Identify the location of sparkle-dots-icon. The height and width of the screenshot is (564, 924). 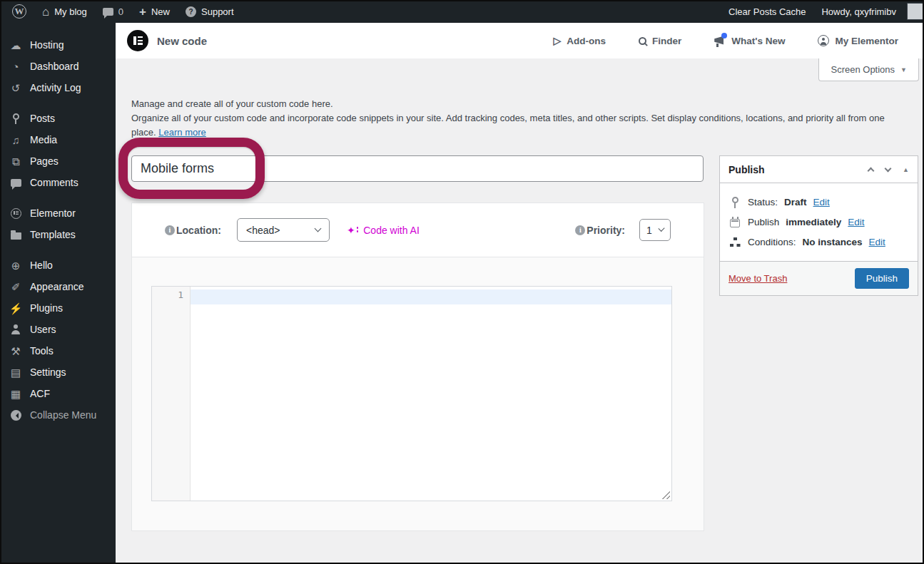
(358, 228).